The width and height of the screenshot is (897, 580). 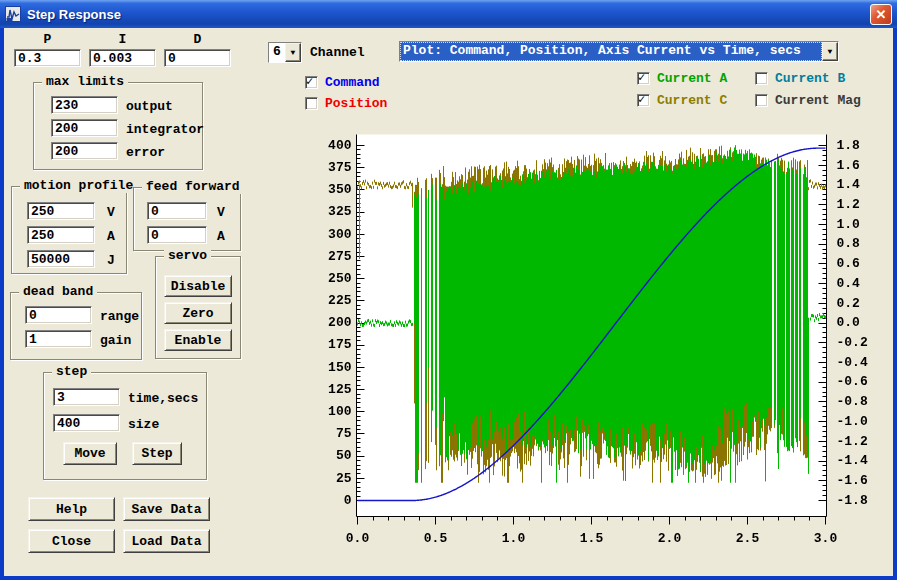 What do you see at coordinates (111, 260) in the screenshot?
I see `jerk-label: J` at bounding box center [111, 260].